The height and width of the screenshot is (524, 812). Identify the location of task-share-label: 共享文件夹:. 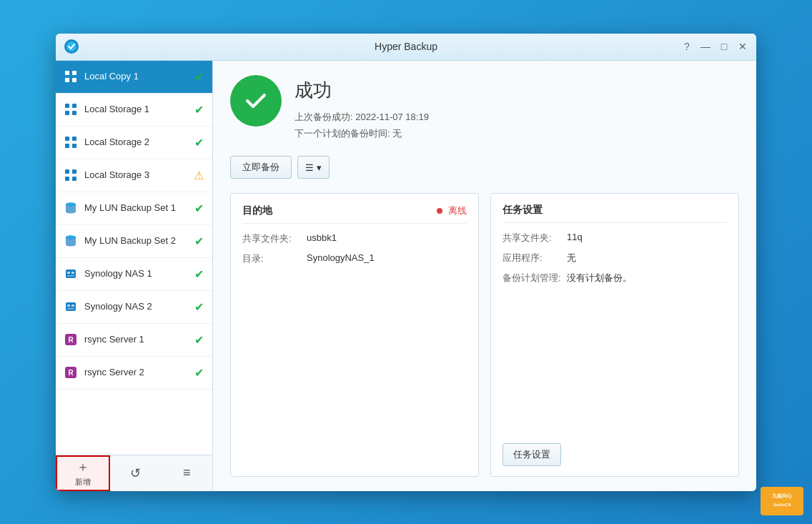
(535, 238).